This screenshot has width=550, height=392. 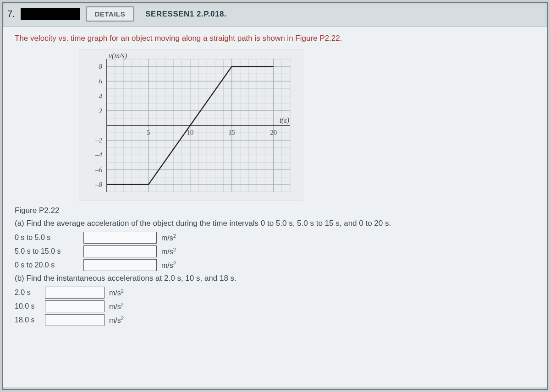 What do you see at coordinates (276, 38) in the screenshot?
I see `question-prompt: The velocity vs. time graph for an objec…` at bounding box center [276, 38].